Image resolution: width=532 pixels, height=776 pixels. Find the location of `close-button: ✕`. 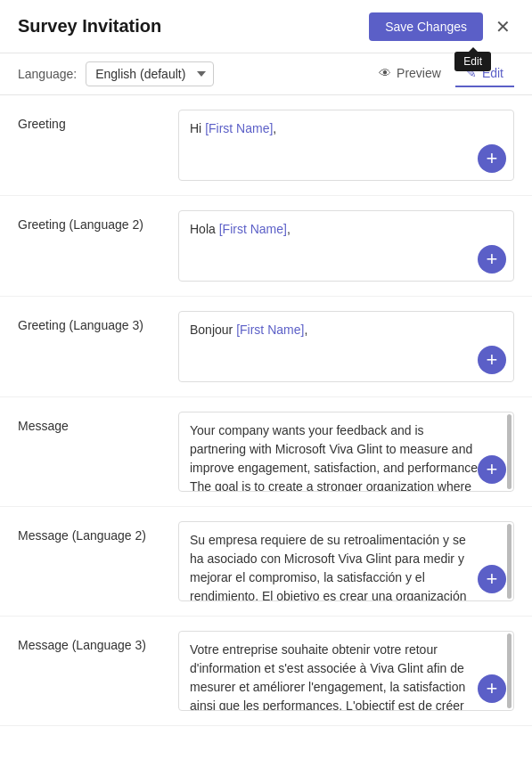

close-button: ✕ is located at coordinates (503, 27).